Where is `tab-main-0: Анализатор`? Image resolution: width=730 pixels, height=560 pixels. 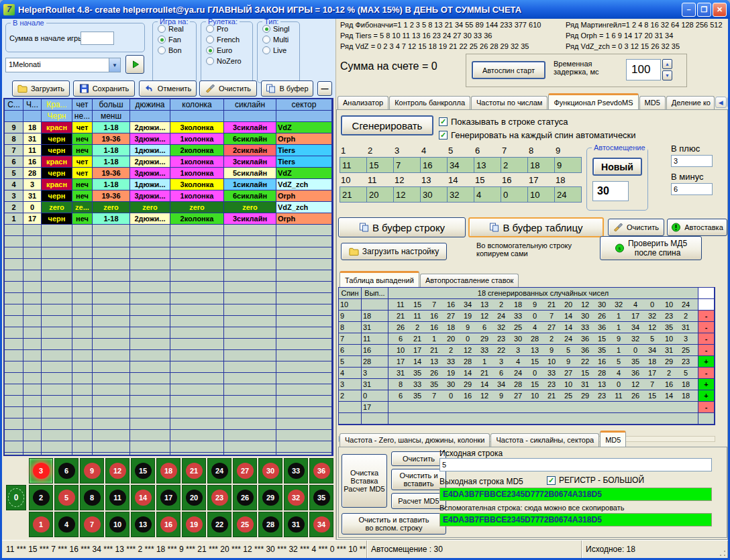 tab-main-0: Анализатор is located at coordinates (363, 103).